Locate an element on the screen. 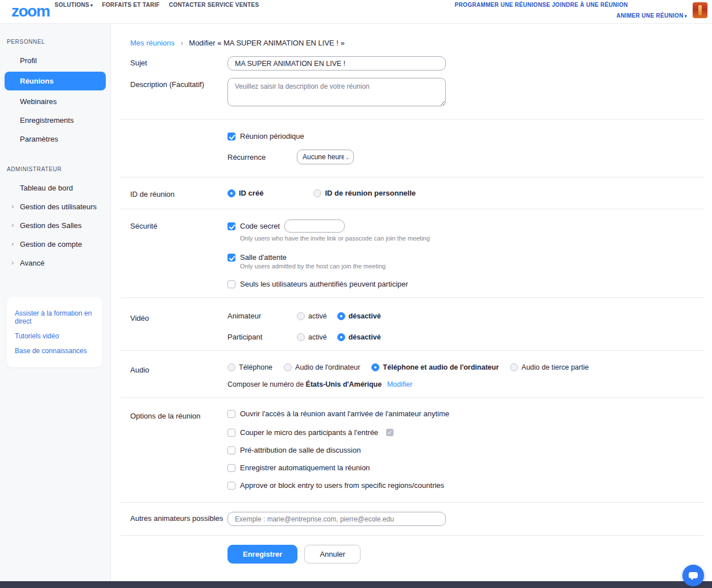 The height and width of the screenshot is (588, 712). option-geo-restrict: Approve or block entry to users from spe… is located at coordinates (464, 486).